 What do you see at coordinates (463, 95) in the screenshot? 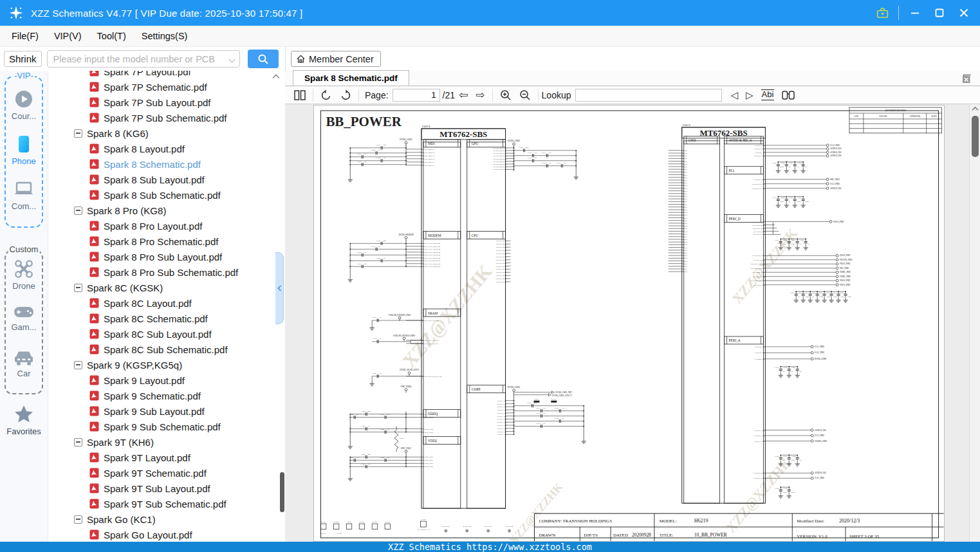
I see `prev-page-icon: ⇦` at bounding box center [463, 95].